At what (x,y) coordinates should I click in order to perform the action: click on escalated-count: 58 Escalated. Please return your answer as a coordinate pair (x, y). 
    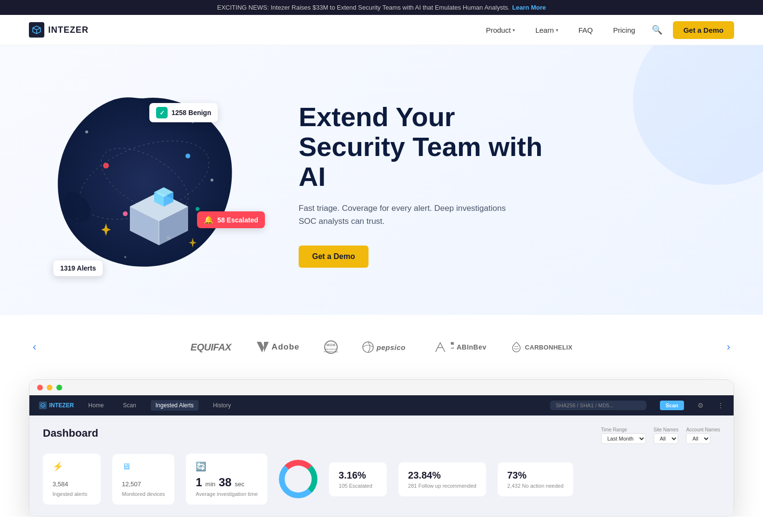
    Looking at the image, I should click on (238, 220).